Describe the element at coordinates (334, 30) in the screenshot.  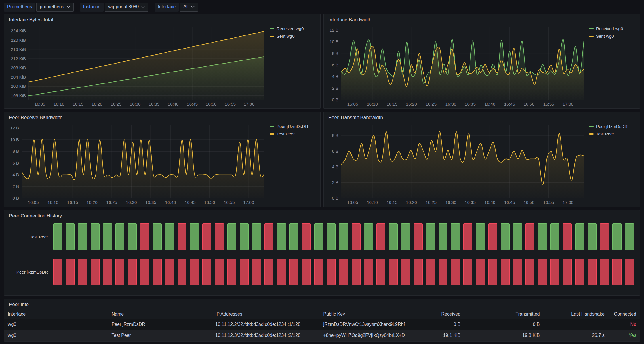
I see `svg-text: 12 B` at that location.